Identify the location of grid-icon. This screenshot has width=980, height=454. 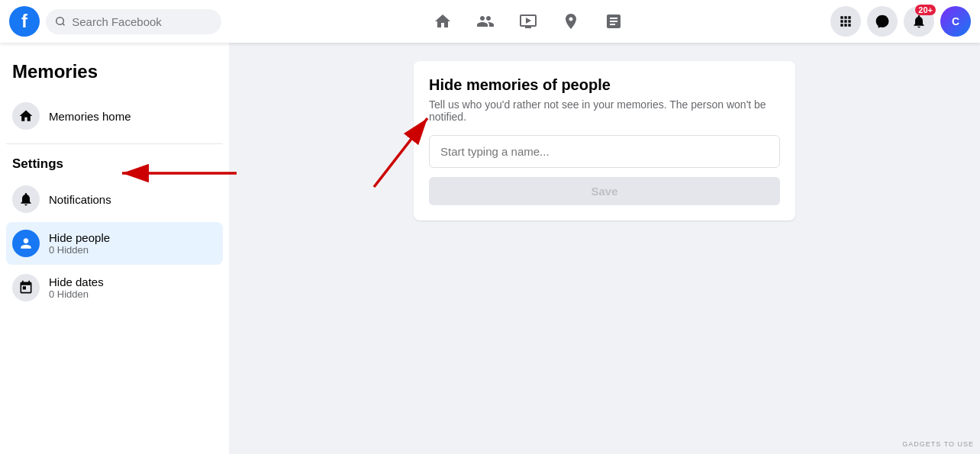
(846, 21).